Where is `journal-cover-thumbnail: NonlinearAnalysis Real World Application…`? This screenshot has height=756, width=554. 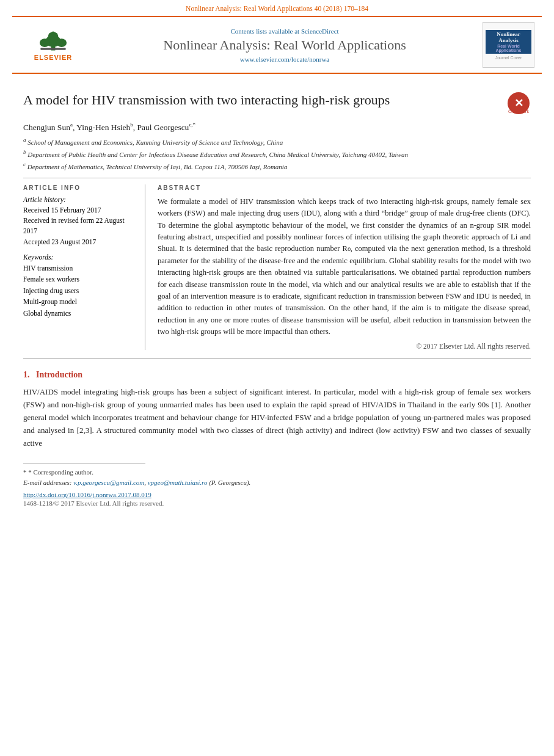 journal-cover-thumbnail: NonlinearAnalysis Real World Application… is located at coordinates (508, 45).